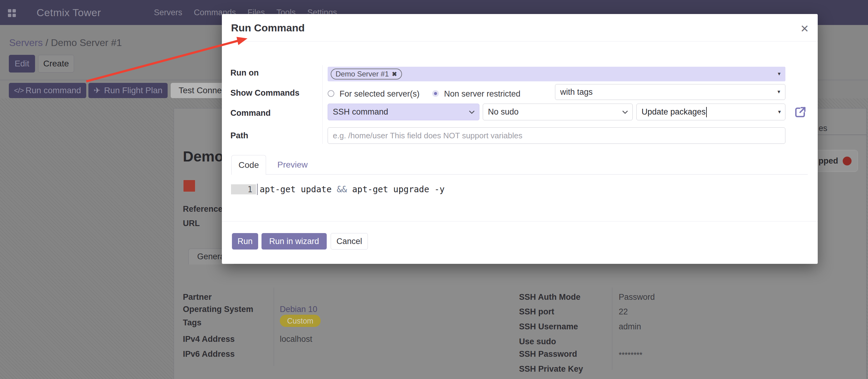  I want to click on breadcrumb-servers-link: Servers, so click(26, 42).